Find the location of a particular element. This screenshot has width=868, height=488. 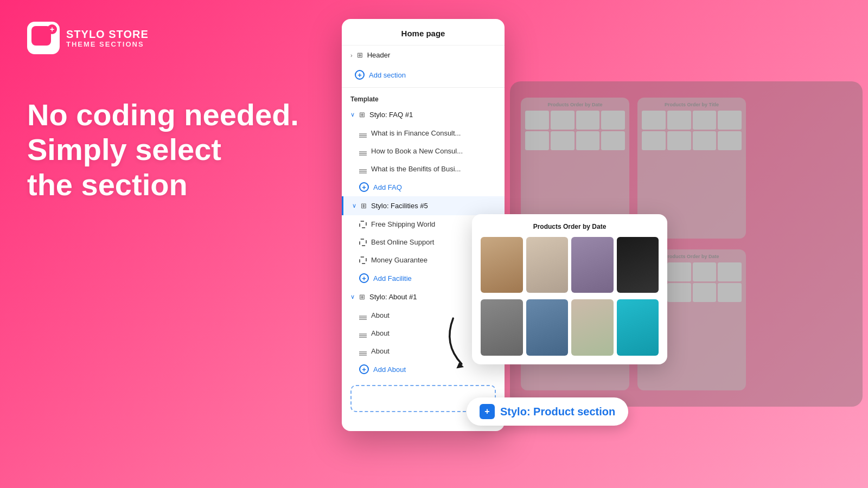

logo-main-text: STYLO STORE is located at coordinates (107, 34).